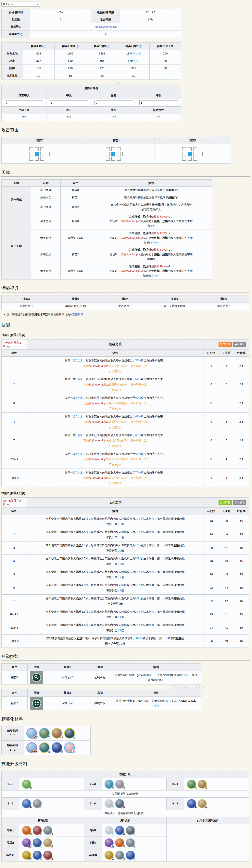 This screenshot has width=252, height=868. I want to click on col-header: 等级, so click(69, 96).